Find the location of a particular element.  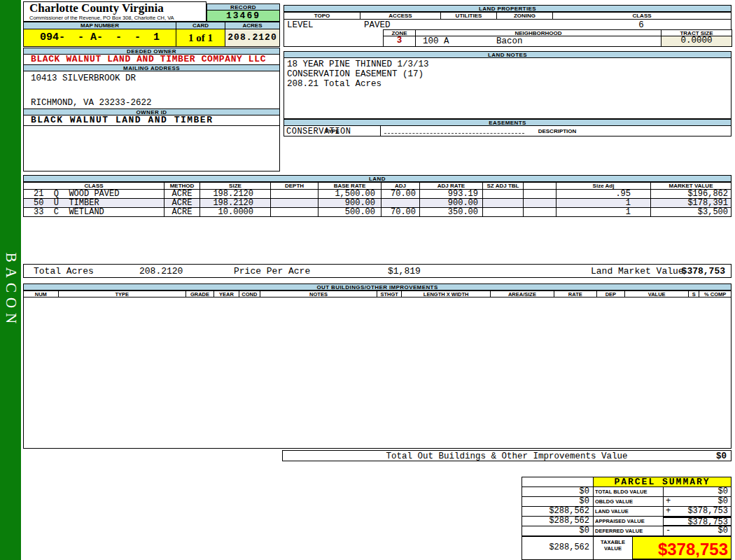

land-properties-values: LEVEL PAVED 6 ZONE NEIGHBORHOOD TRACT SI… is located at coordinates (507, 34).